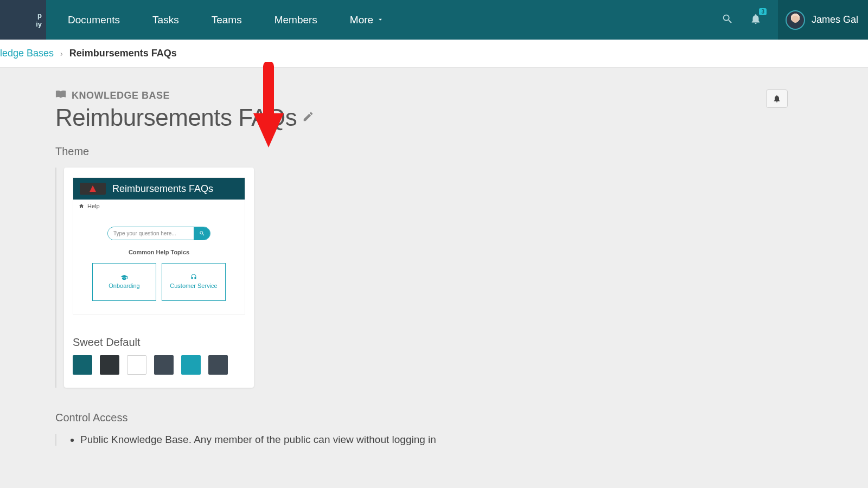 This screenshot has height=488, width=868. Describe the element at coordinates (39, 24) in the screenshot. I see `logo-text-line2: iy` at that location.